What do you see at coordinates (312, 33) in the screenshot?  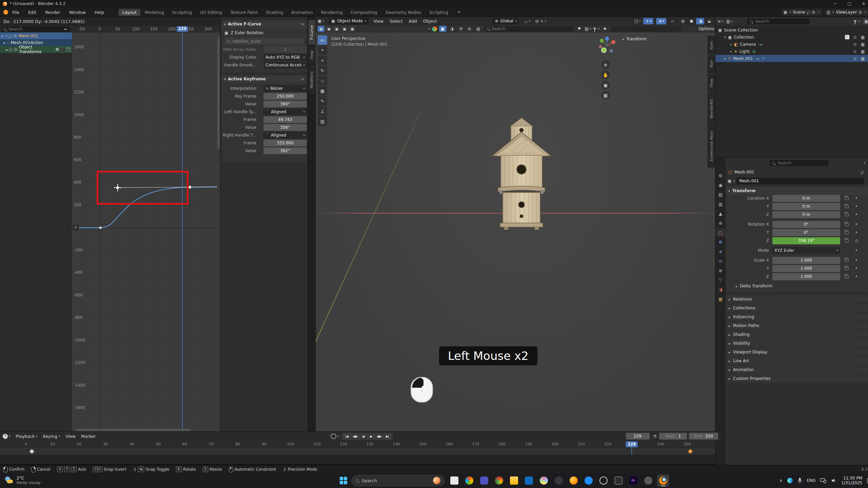 I see `sidebar-tab-f-curve: F-Curve` at bounding box center [312, 33].